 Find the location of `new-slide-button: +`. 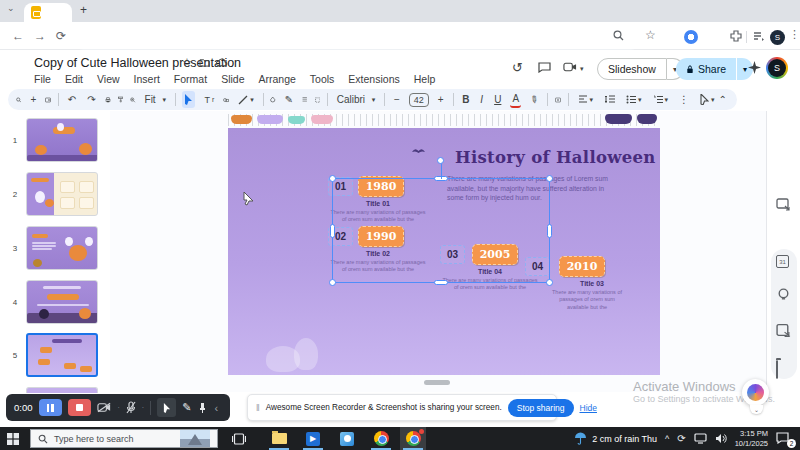

new-slide-button: + is located at coordinates (33, 100).